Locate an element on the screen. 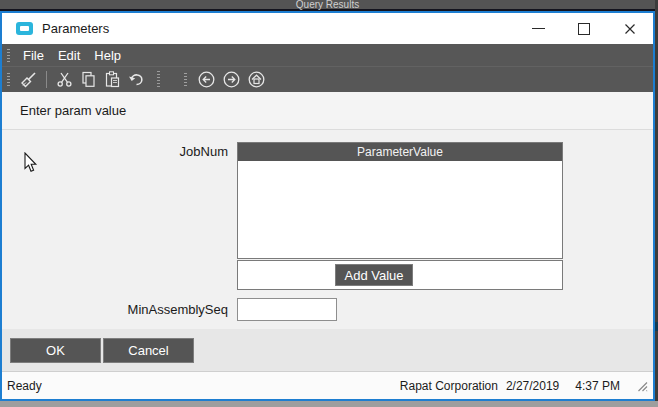 This screenshot has height=407, width=658. minimize-button is located at coordinates (538, 28).